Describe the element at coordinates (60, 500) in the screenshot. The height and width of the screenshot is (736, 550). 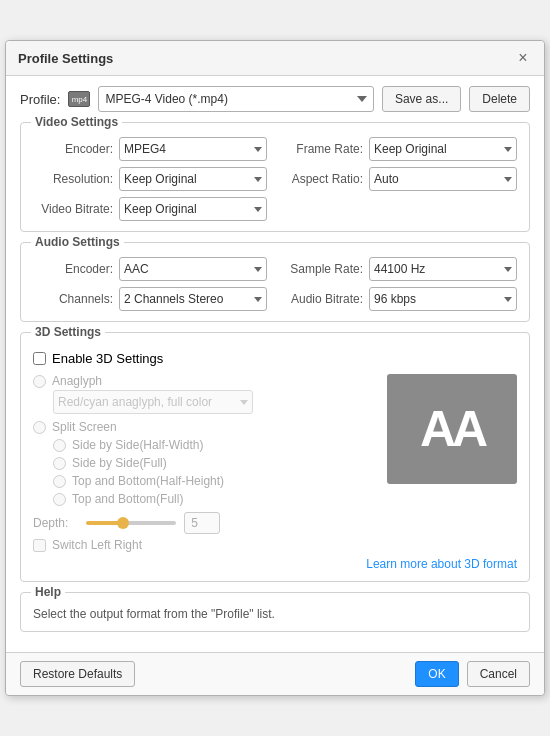
I see `top-bottom-full-radio` at that location.